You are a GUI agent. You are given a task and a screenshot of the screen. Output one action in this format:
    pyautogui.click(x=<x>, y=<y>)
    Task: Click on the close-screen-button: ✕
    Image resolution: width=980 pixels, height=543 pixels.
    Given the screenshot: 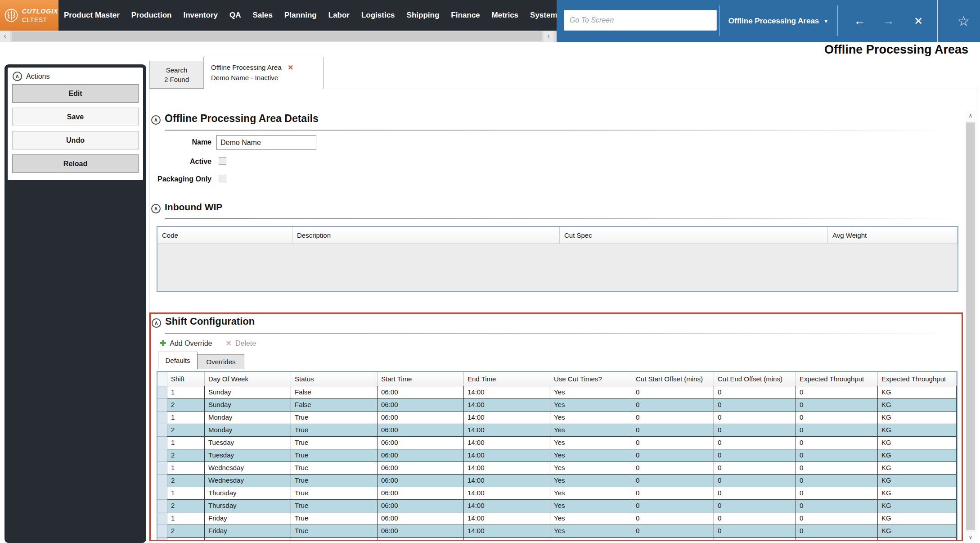 What is the action you would take?
    pyautogui.click(x=918, y=21)
    